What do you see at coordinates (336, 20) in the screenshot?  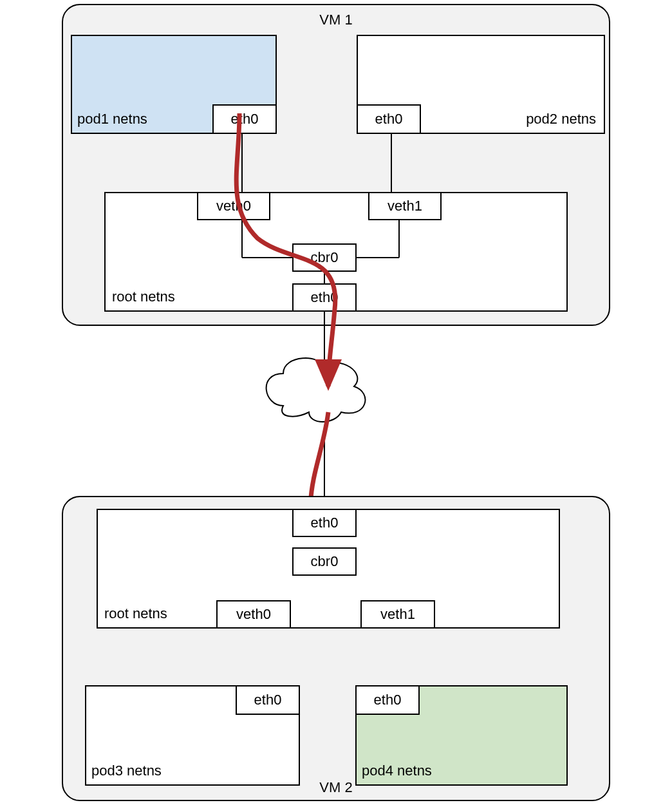 I see `vm1-title: VM 1` at bounding box center [336, 20].